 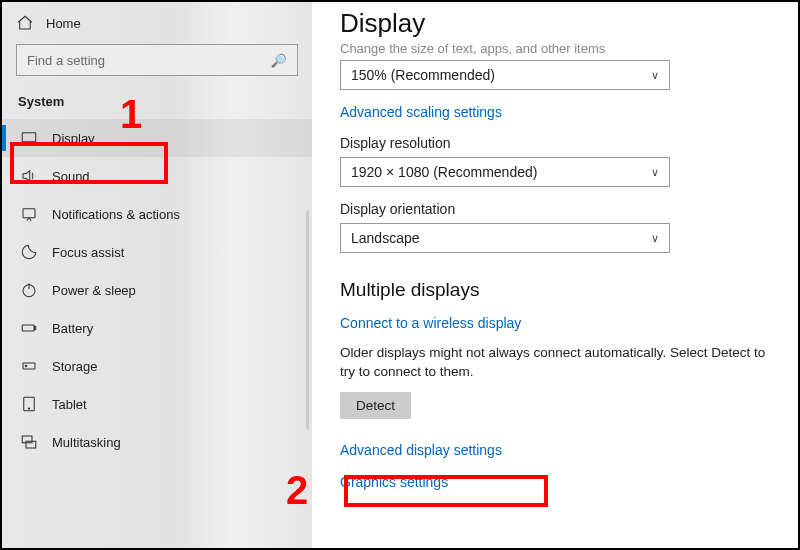 I want to click on sidebar-item-label: Tablet, so click(x=70, y=404).